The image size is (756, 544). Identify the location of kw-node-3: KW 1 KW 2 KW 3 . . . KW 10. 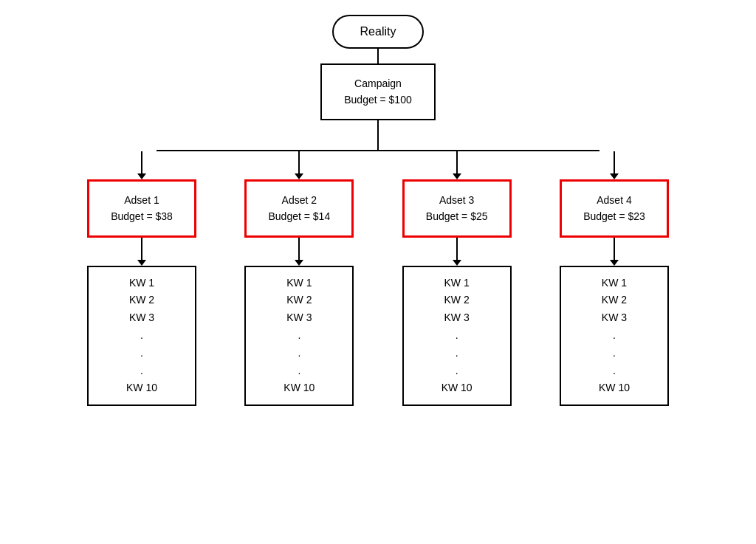
(457, 337).